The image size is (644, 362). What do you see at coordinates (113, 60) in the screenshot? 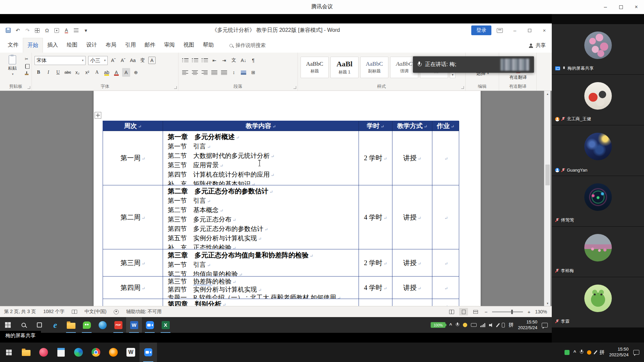
I see `grow-font-icon: Aˆ` at bounding box center [113, 60].